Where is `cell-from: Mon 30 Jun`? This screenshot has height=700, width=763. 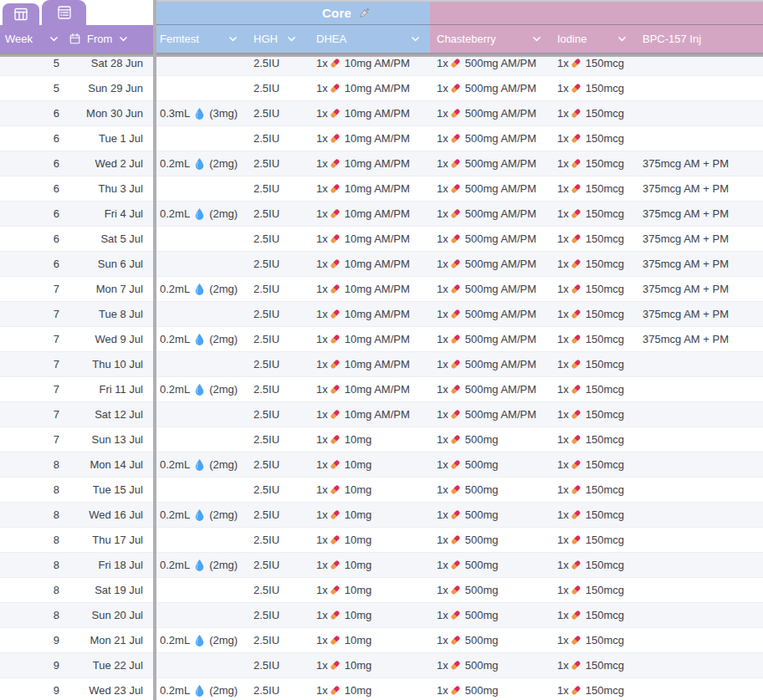 cell-from: Mon 30 Jun is located at coordinates (110, 114).